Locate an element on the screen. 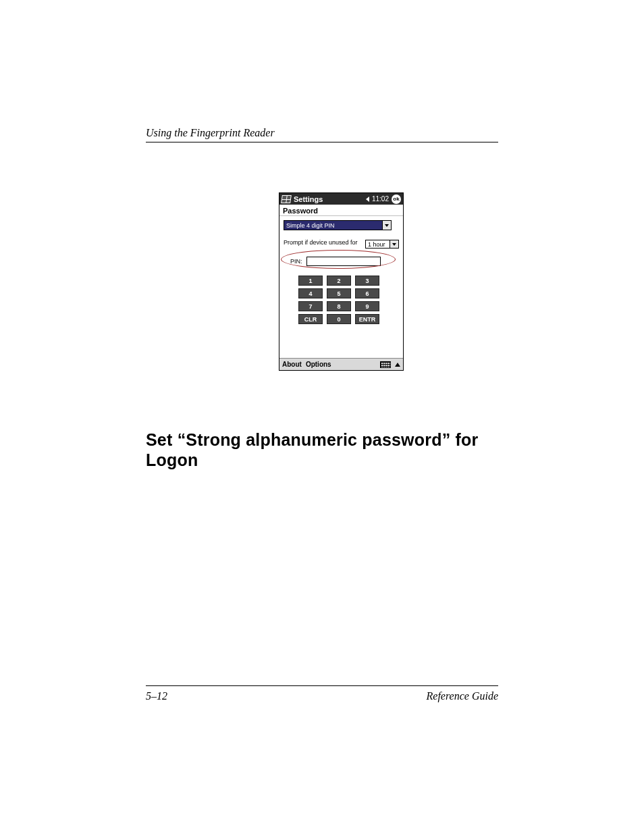 Image resolution: width=644 pixels, height=834 pixels. key-9: 9 is located at coordinates (367, 307).